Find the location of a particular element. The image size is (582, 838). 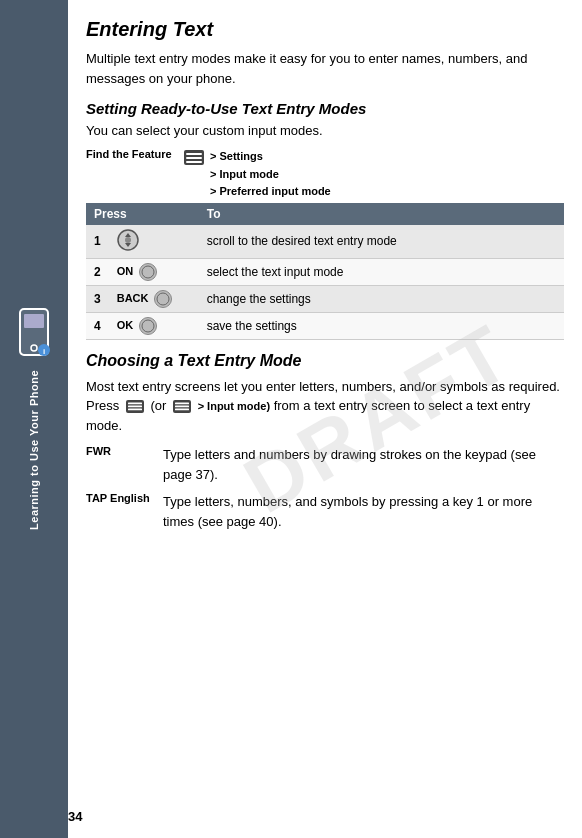

path-item-3: > Preferred input mode is located at coordinates (270, 192).